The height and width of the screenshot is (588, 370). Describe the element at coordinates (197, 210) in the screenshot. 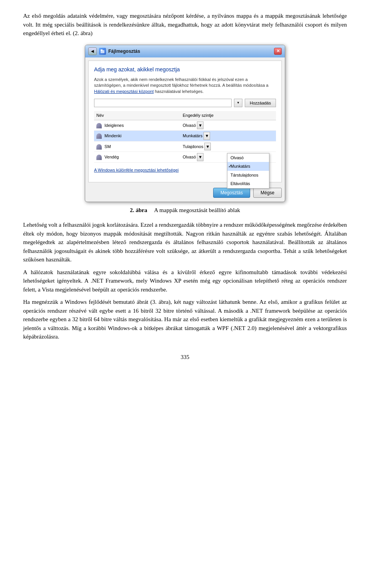

I see `figure-caption-text: A mappák megosztását beállító ablak` at that location.